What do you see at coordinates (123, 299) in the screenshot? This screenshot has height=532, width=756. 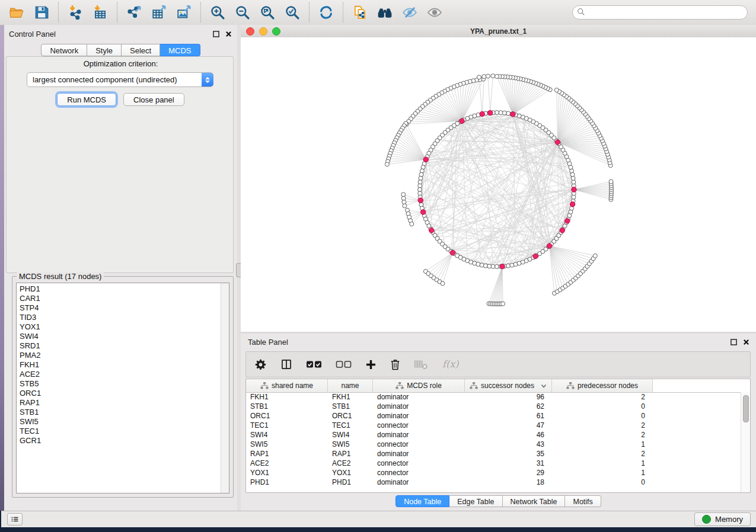 I see `mcds-result-item: CAR1` at bounding box center [123, 299].